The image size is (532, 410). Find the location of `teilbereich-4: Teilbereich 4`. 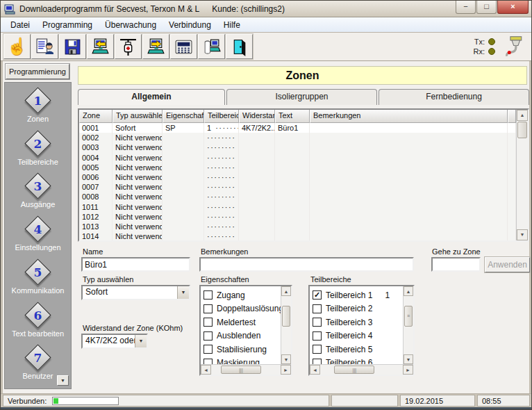

teilbereich-4: Teilbereich 4 is located at coordinates (357, 336).